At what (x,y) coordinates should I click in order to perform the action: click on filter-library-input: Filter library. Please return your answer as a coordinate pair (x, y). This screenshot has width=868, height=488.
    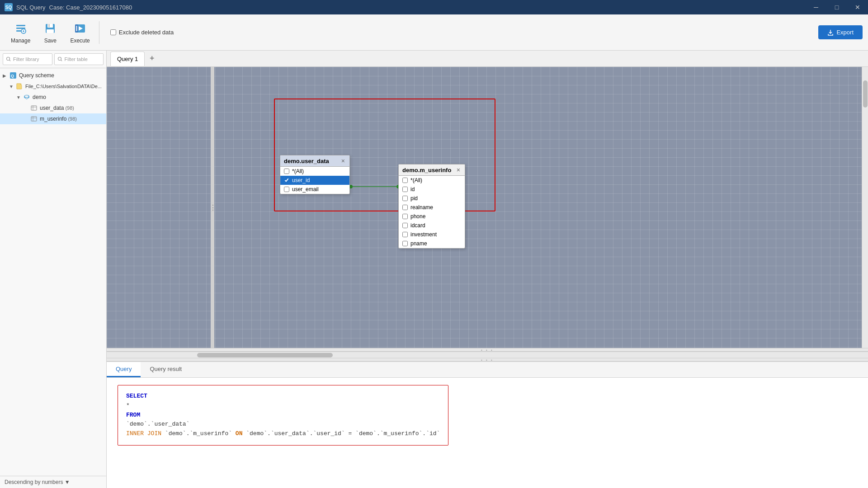
    Looking at the image, I should click on (28, 59).